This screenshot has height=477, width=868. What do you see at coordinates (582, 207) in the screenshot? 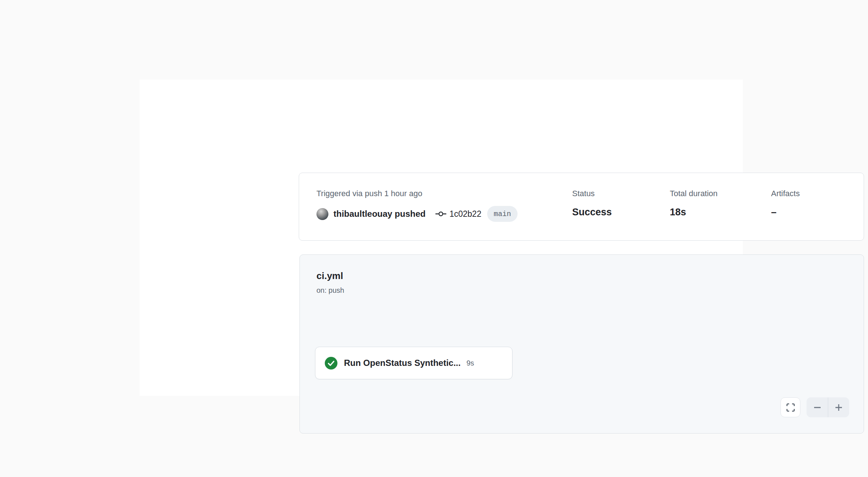
I see `run-summary-card: Triggered via push 1 hour ago thibaultle…` at bounding box center [582, 207].